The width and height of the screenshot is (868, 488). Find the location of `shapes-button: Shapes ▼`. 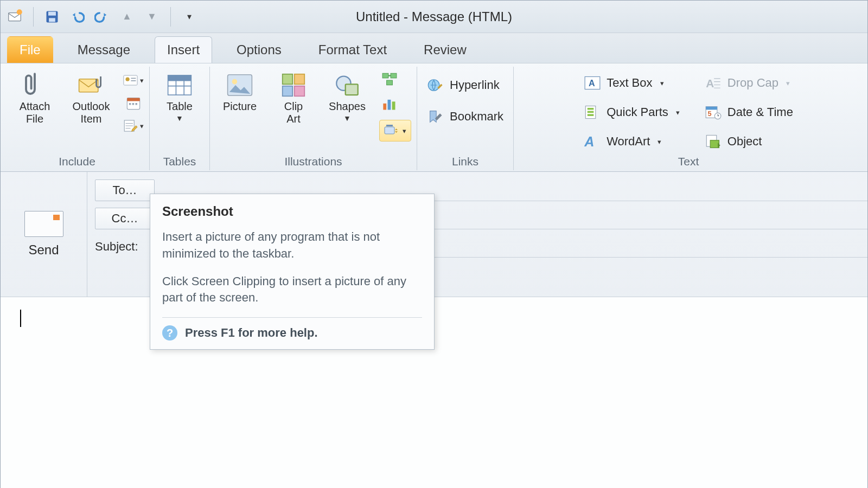

shapes-button: Shapes ▼ is located at coordinates (347, 95).